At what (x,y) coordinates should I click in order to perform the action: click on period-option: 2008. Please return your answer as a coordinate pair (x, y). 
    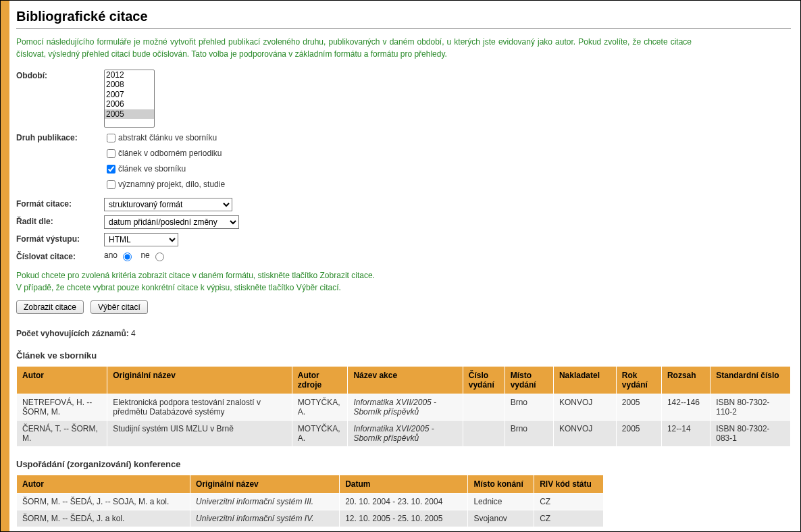
    Looking at the image, I should click on (130, 84).